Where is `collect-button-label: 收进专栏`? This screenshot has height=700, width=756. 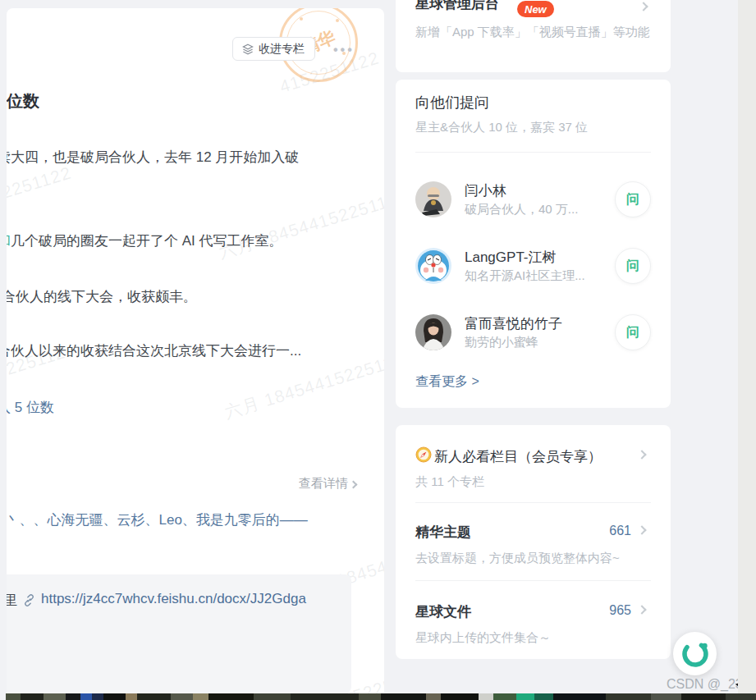 collect-button-label: 收进专栏 is located at coordinates (282, 49).